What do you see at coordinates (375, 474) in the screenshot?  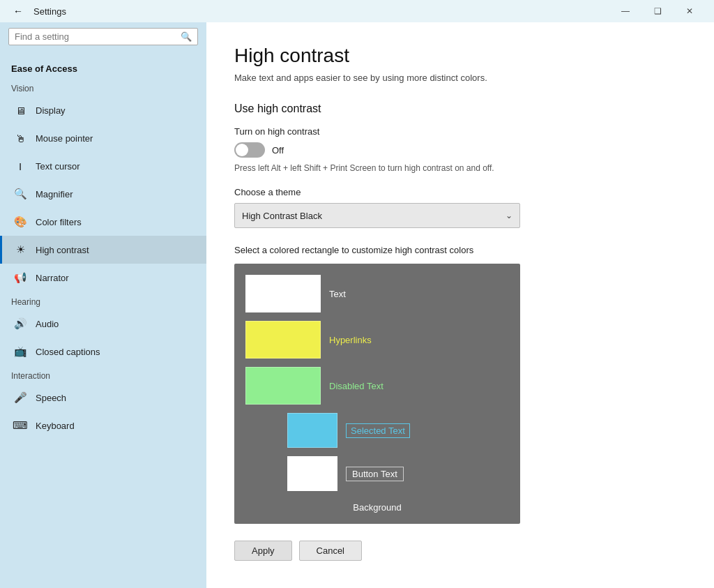 I see `button-text-box: Button Text` at bounding box center [375, 474].